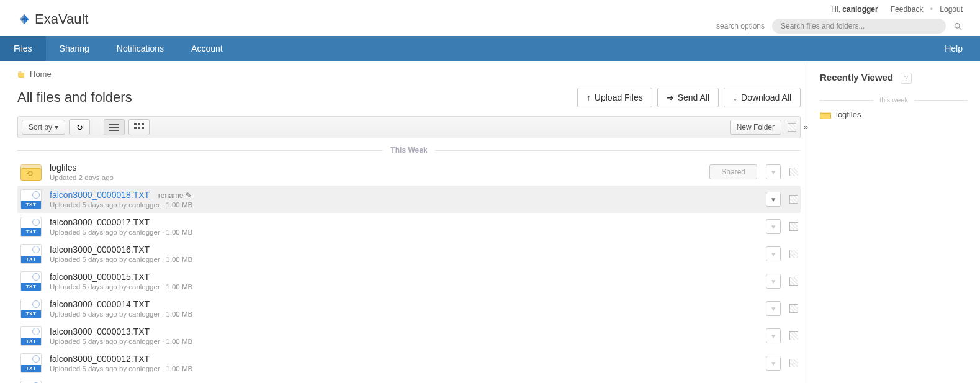  Describe the element at coordinates (409, 227) in the screenshot. I see `file-row: TXT falcon3000_0000017.TXT Uploaded 5 da…` at that location.